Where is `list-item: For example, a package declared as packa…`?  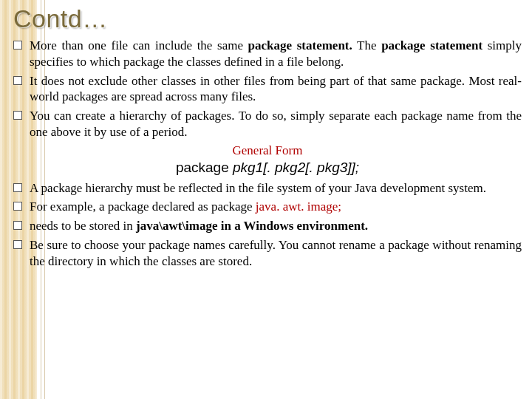 list-item: For example, a package declared as packa… is located at coordinates (276, 207).